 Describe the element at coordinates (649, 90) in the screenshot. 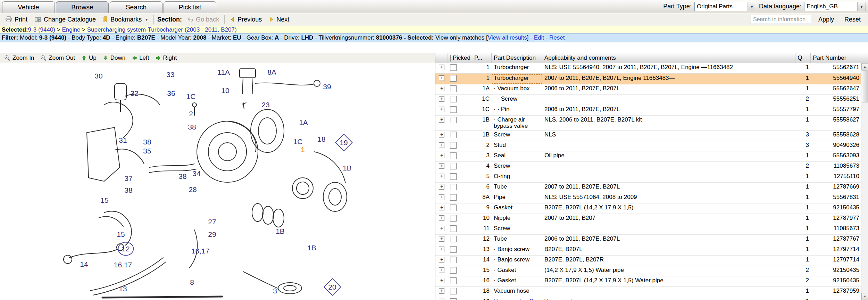

I see `table-row: +1A· Vacuum box2006 to 2011, B207E, B207…` at that location.